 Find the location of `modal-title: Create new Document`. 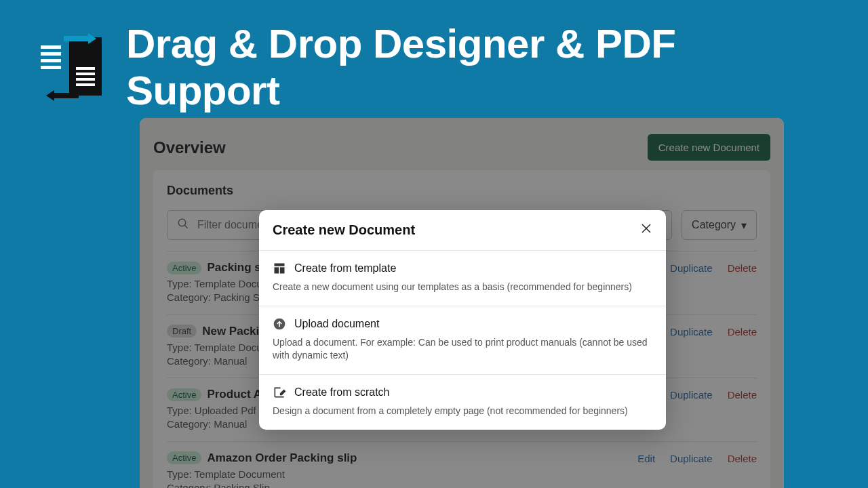

modal-title: Create new Document is located at coordinates (344, 230).